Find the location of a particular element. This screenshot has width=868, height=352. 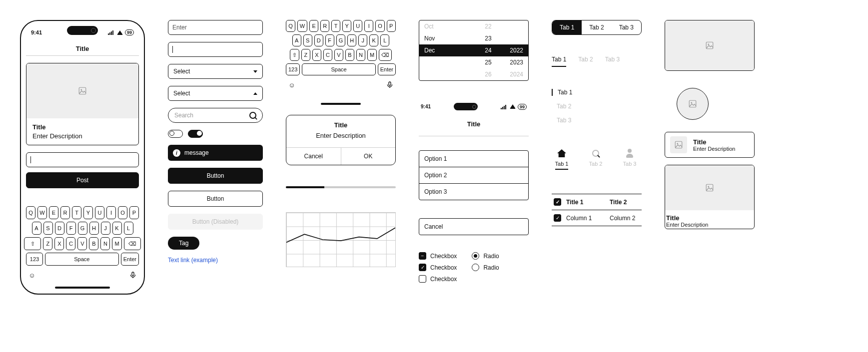

checkbox-checked: ✓ is located at coordinates (423, 268).